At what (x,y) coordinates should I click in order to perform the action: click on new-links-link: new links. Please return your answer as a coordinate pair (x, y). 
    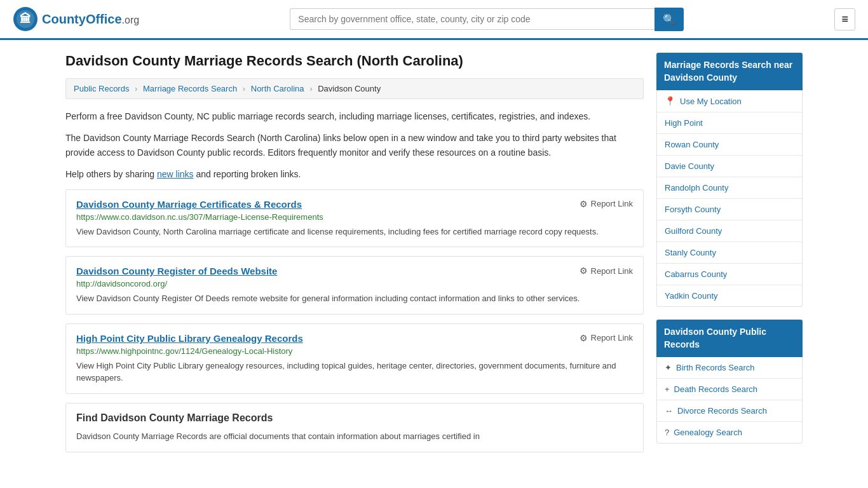
    Looking at the image, I should click on (175, 174).